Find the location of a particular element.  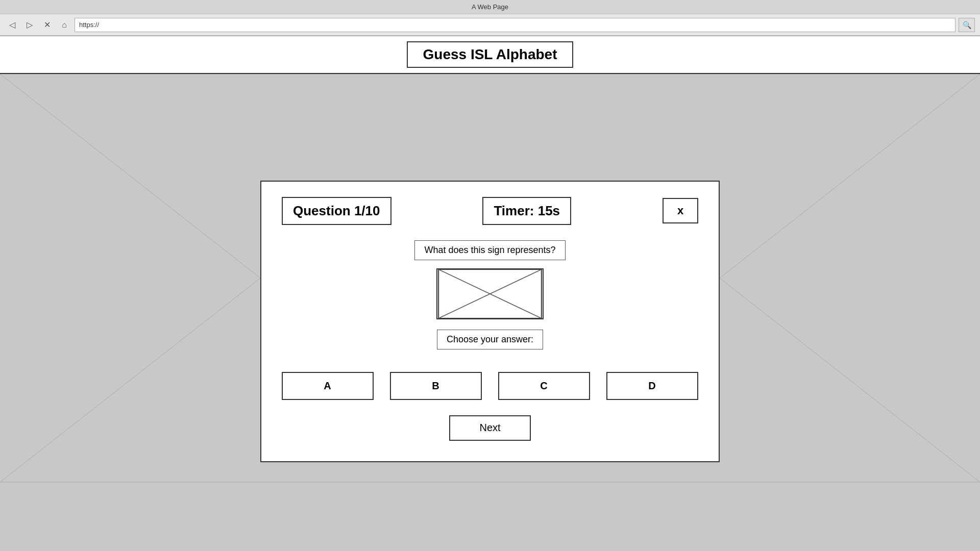

browser-titlebar: A Web Page is located at coordinates (490, 7).